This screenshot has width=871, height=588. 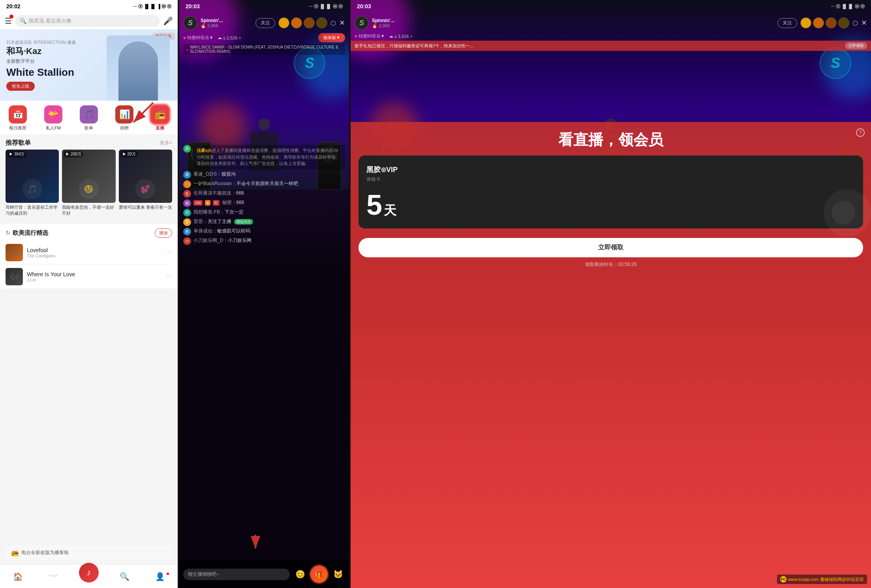 What do you see at coordinates (204, 574) in the screenshot?
I see `chat-input-placeholder: 聊主播聊聊吧~` at bounding box center [204, 574].